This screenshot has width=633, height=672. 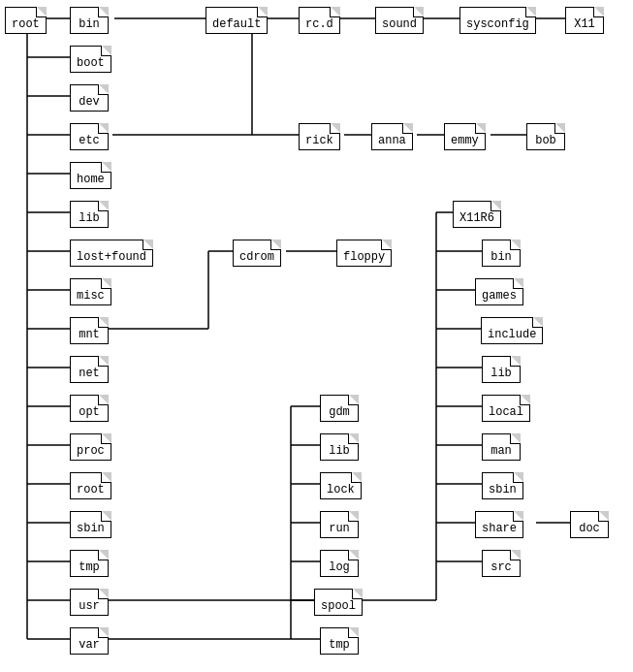 What do you see at coordinates (25, 24) in the screenshot?
I see `label-root: root` at bounding box center [25, 24].